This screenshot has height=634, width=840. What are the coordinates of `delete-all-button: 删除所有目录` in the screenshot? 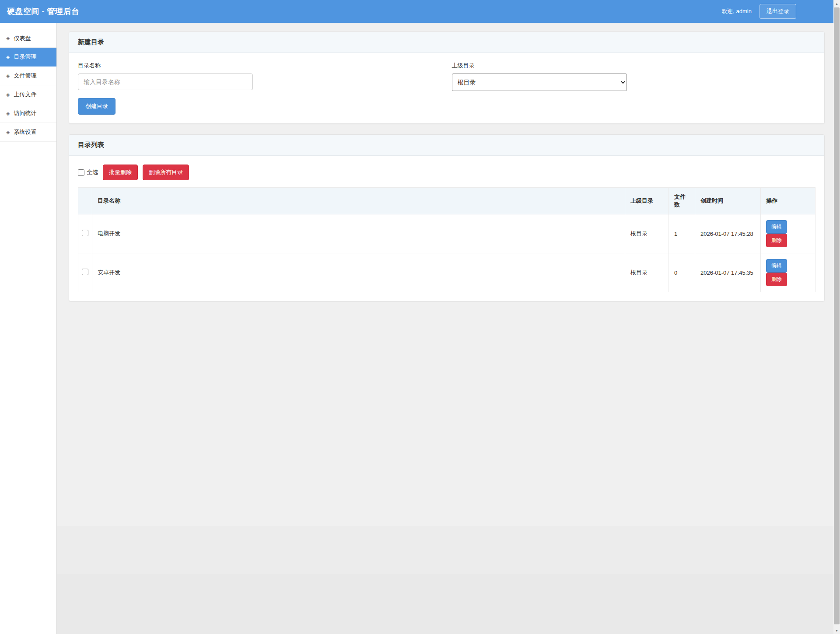 It's located at (166, 172).